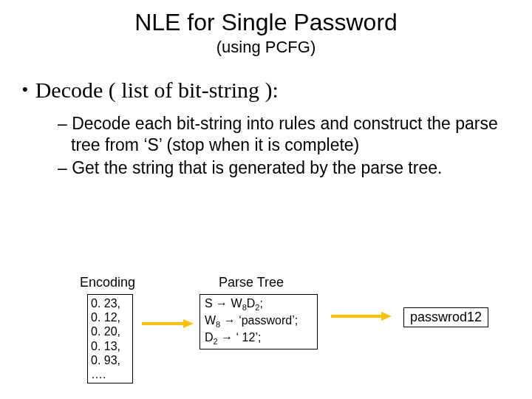 This screenshot has width=532, height=399. Describe the element at coordinates (108, 282) in the screenshot. I see `encoding-label: Encoding` at that location.